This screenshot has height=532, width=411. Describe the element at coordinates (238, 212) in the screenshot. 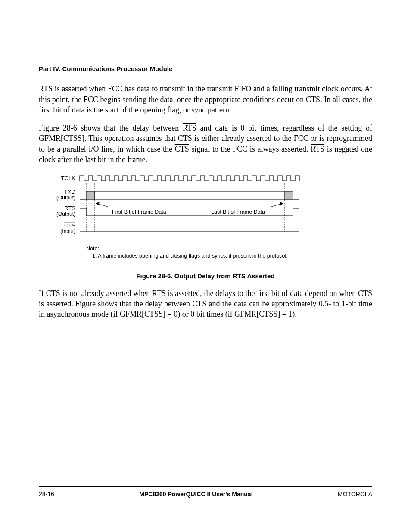

I see `last-bit-label: Last Bit of Frame Data` at that location.